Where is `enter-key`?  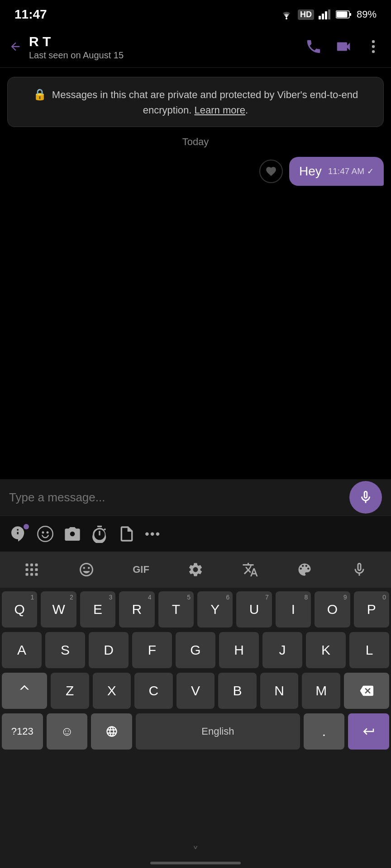
enter-key is located at coordinates (368, 731).